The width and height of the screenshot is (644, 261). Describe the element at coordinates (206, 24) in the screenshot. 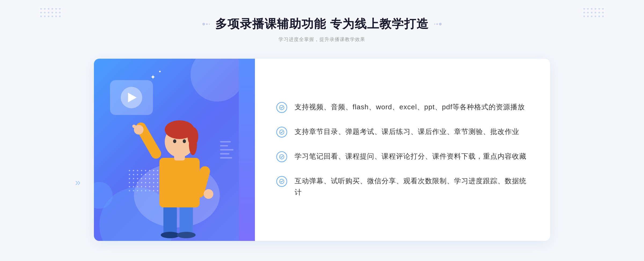

I see `title-deco-left` at that location.